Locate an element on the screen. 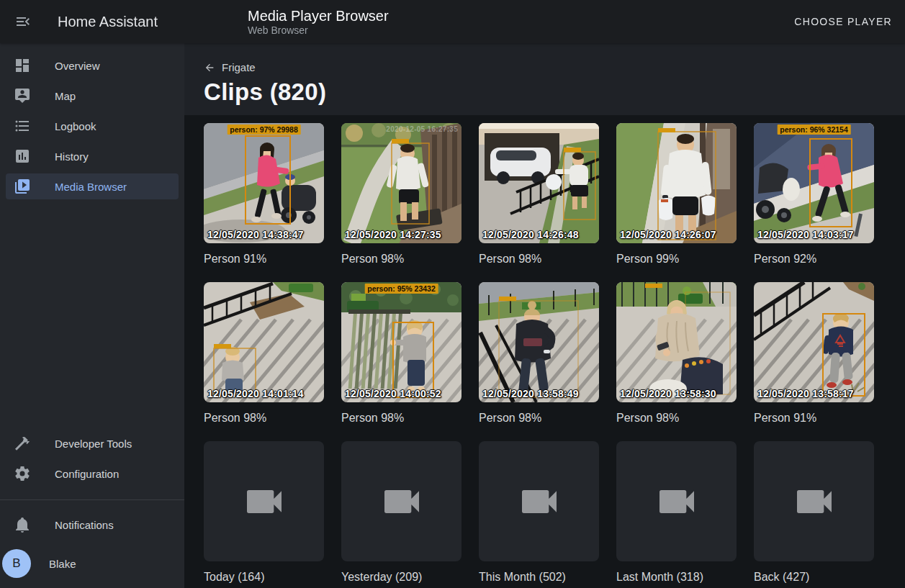 The height and width of the screenshot is (588, 905). folder-cell: Back (427) is located at coordinates (814, 512).